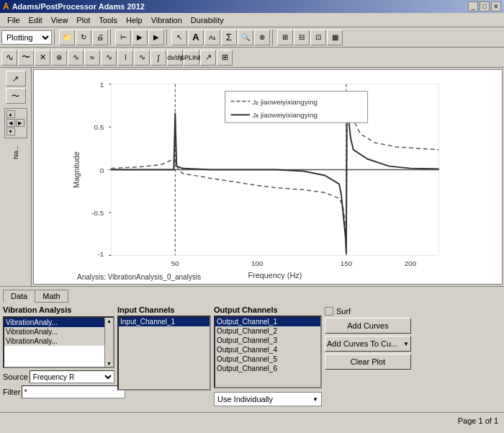 The image size is (504, 433). What do you see at coordinates (225, 58) in the screenshot?
I see `tb2-btn-14: ⊞` at bounding box center [225, 58].